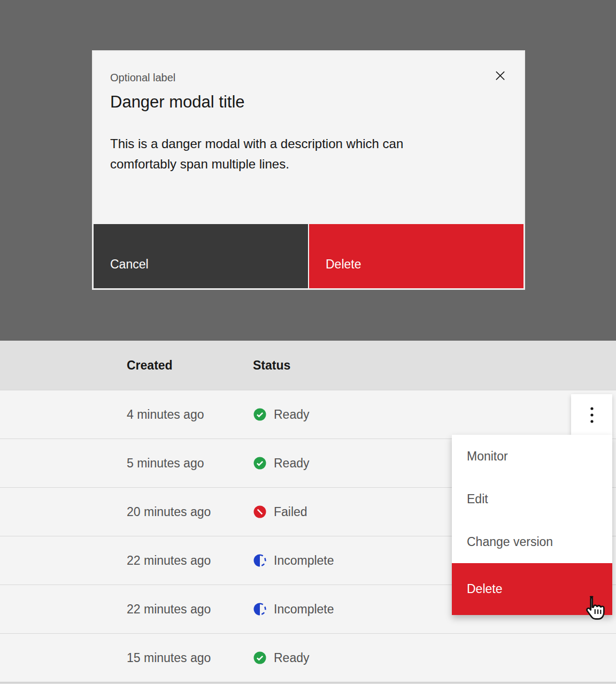 The width and height of the screenshot is (616, 684). What do you see at coordinates (260, 512) in the screenshot?
I see `misuse-icon` at bounding box center [260, 512].